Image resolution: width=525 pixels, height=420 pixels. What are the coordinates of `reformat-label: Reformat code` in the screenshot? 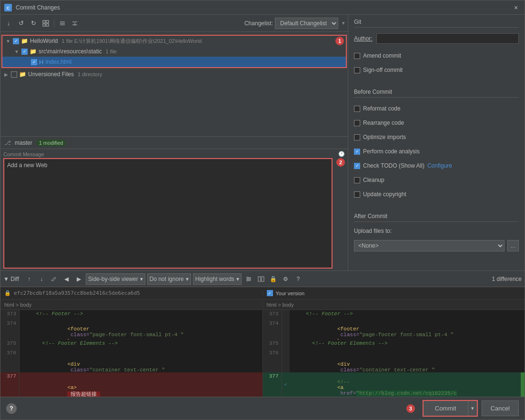 It's located at (382, 109).